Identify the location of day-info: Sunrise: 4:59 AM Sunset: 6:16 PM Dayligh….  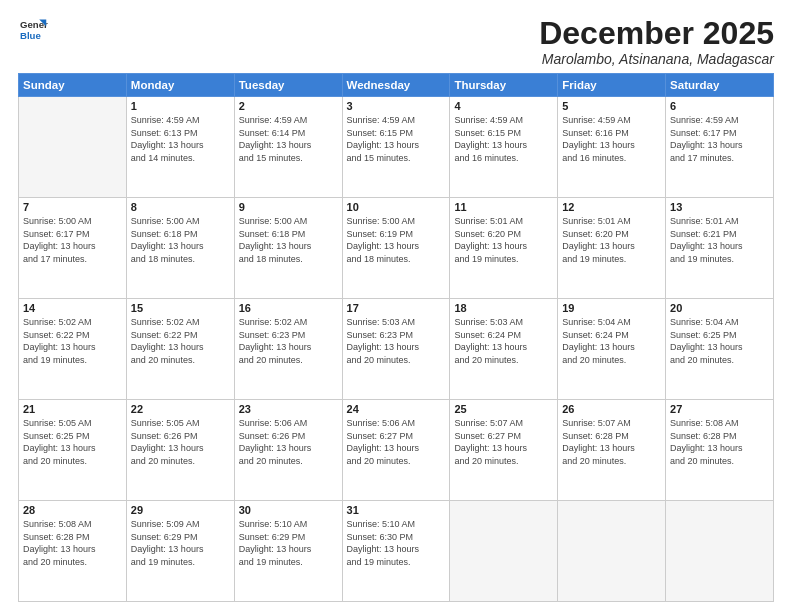
(612, 139).